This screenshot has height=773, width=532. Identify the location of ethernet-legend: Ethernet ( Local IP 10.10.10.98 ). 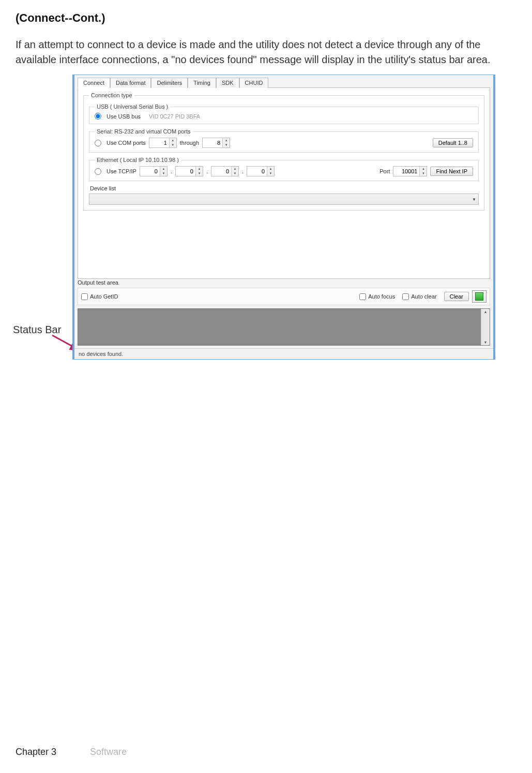
(138, 160).